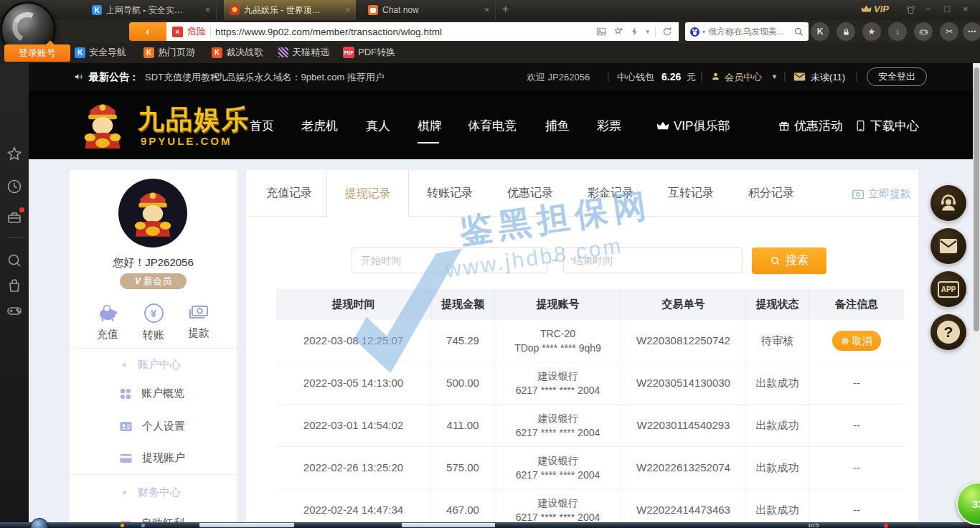  I want to click on bookmark-safe-nav: K 安全导航, so click(100, 52).